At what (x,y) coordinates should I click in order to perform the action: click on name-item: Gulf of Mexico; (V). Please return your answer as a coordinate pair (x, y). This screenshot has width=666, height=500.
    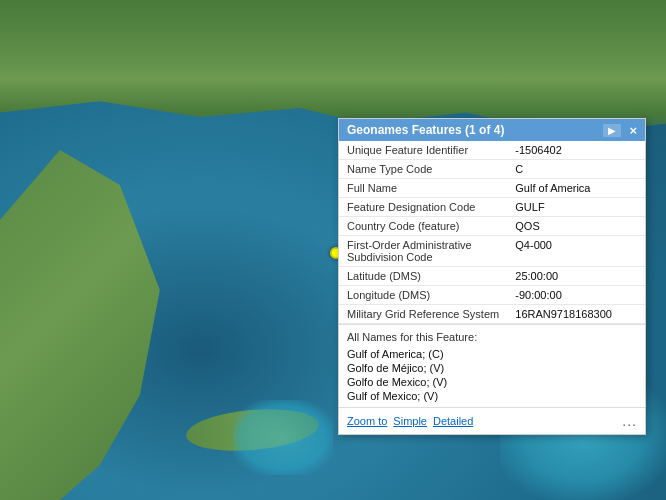
    Looking at the image, I should click on (492, 396).